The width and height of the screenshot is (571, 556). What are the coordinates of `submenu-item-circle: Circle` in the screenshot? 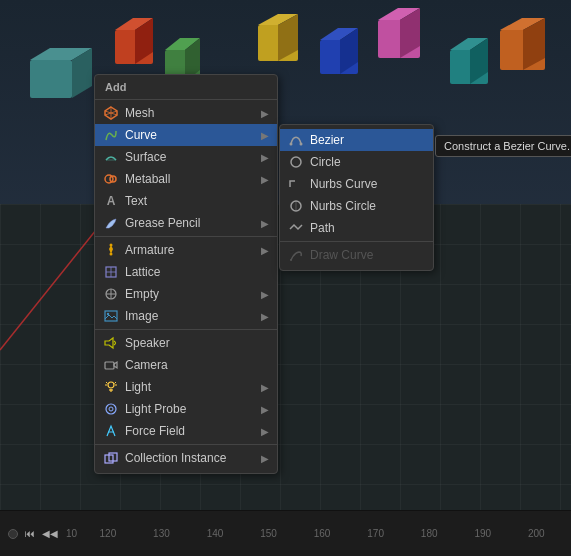 It's located at (356, 162).